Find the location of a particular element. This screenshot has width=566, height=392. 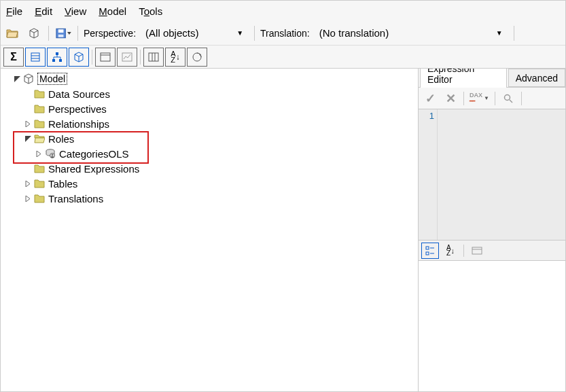

menu-edit: Edit is located at coordinates (43, 11).